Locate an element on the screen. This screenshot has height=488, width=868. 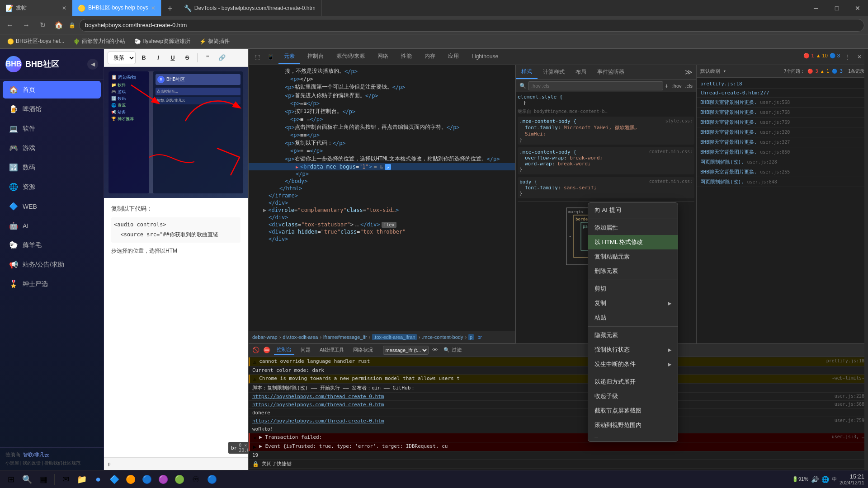
refresh-button: ↻ is located at coordinates (42, 25).